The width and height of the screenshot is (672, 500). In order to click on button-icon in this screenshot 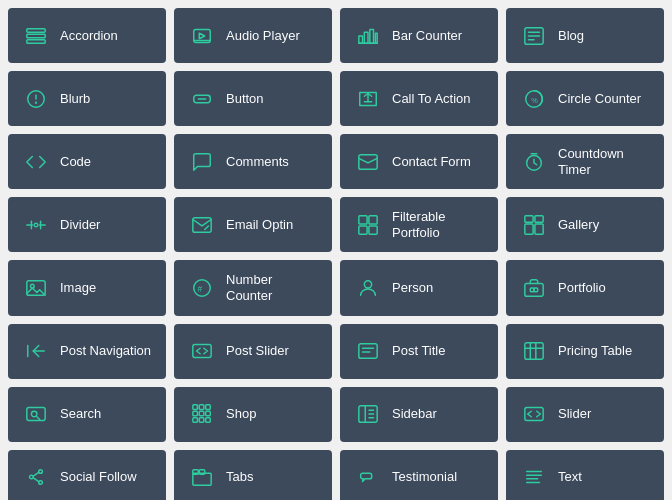, I will do `click(202, 99)`.